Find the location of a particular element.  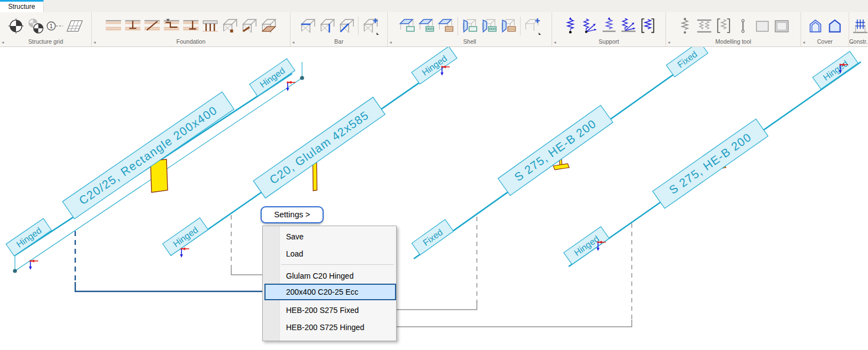

beam1-start-support-label: Hinged is located at coordinates (29, 237).